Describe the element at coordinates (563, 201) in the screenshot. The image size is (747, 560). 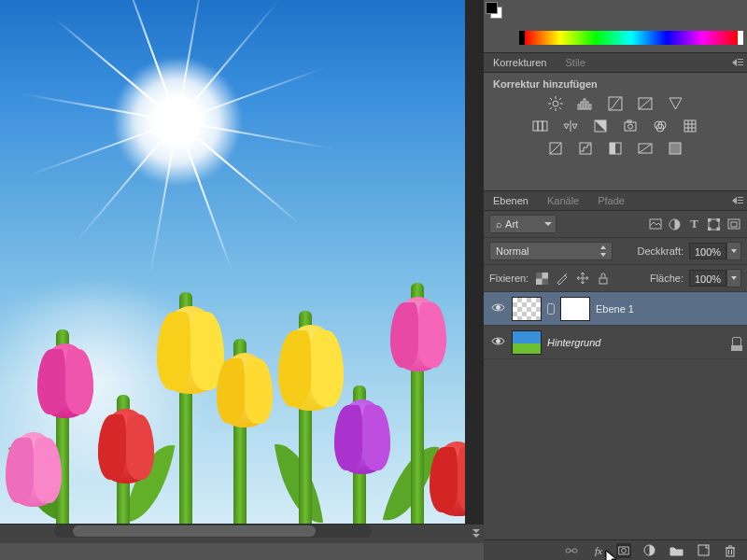
I see `tab-channels: Kanäle` at that location.